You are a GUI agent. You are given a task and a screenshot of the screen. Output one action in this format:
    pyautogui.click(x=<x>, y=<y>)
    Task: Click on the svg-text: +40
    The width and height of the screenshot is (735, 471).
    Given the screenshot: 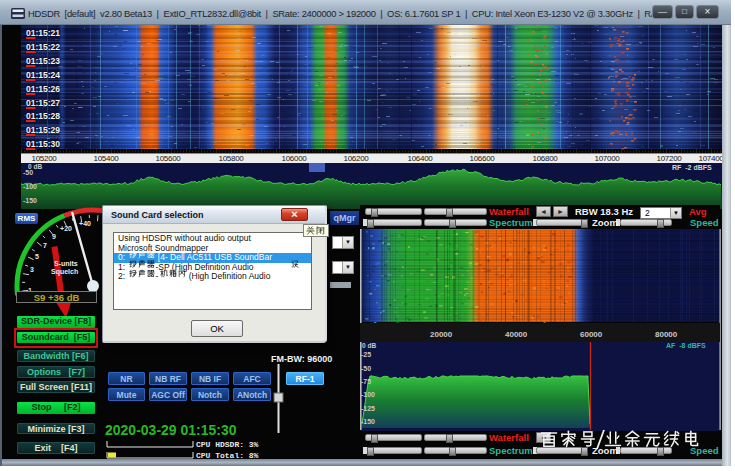 What is the action you would take?
    pyautogui.click(x=85, y=224)
    